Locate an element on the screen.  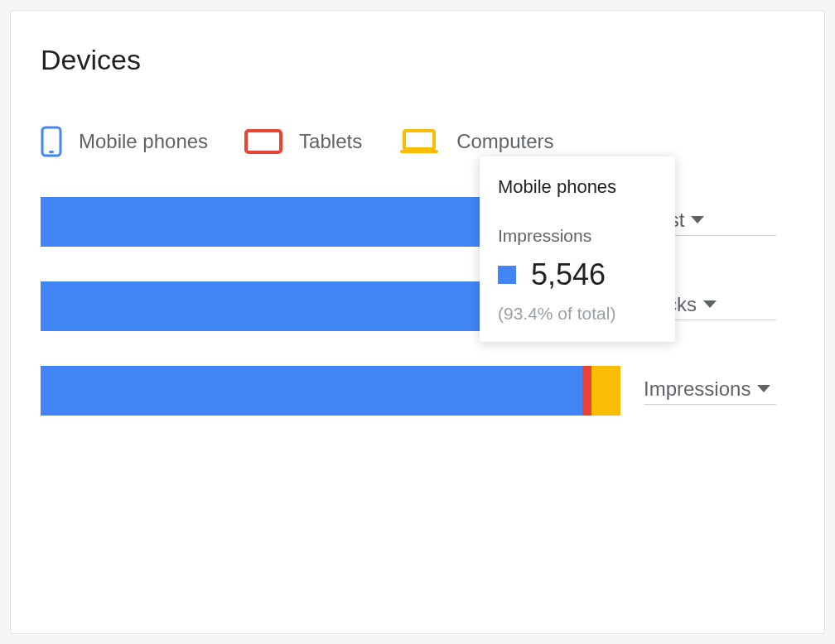
tooltip-color-swatch is located at coordinates (507, 275).